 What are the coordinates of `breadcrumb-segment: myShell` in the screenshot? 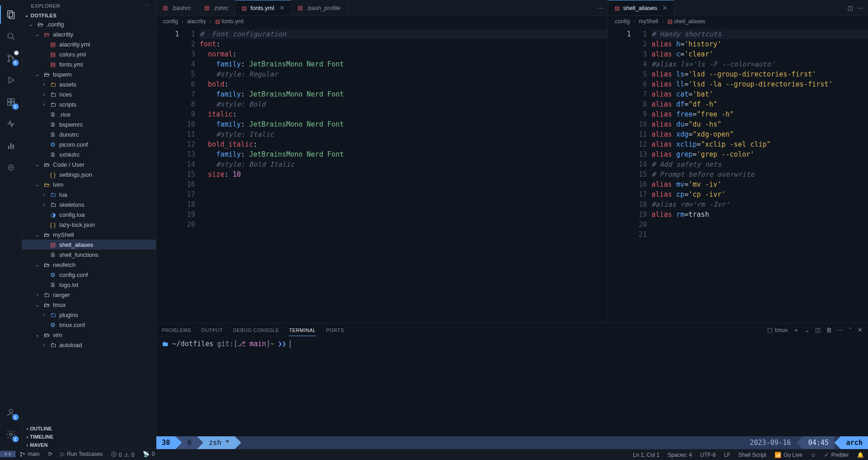 It's located at (648, 21).